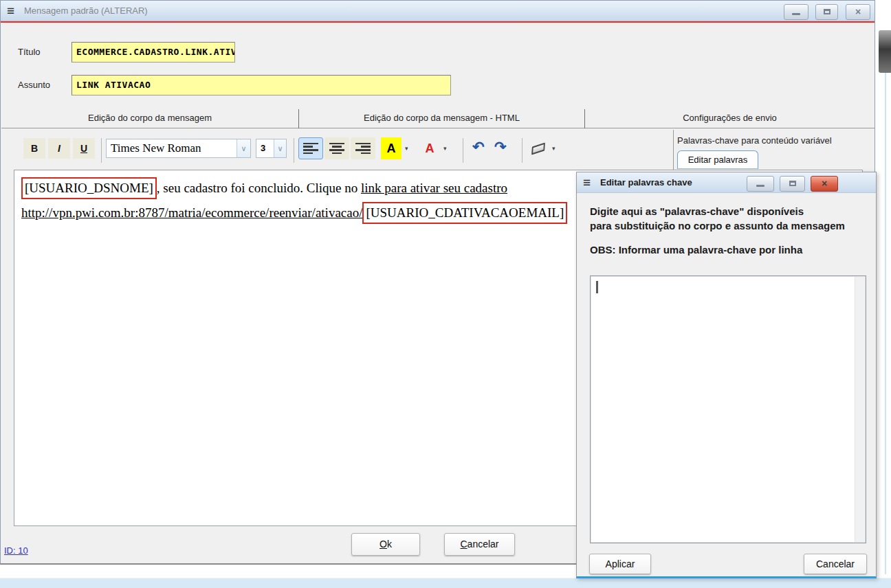 The image size is (891, 588). Describe the element at coordinates (258, 188) in the screenshot. I see `editor-text: , seu cadastro foi concluido. Clique no` at that location.